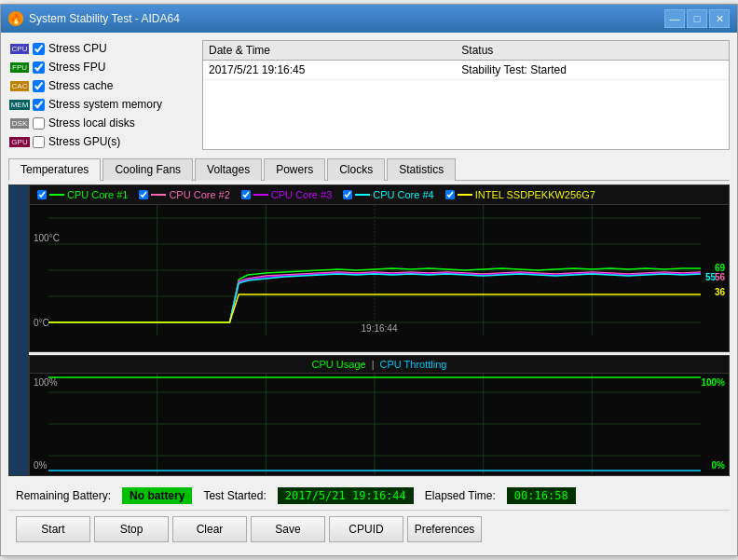 The width and height of the screenshot is (738, 560). I want to click on tab-temperatures: Temperatures, so click(54, 170).